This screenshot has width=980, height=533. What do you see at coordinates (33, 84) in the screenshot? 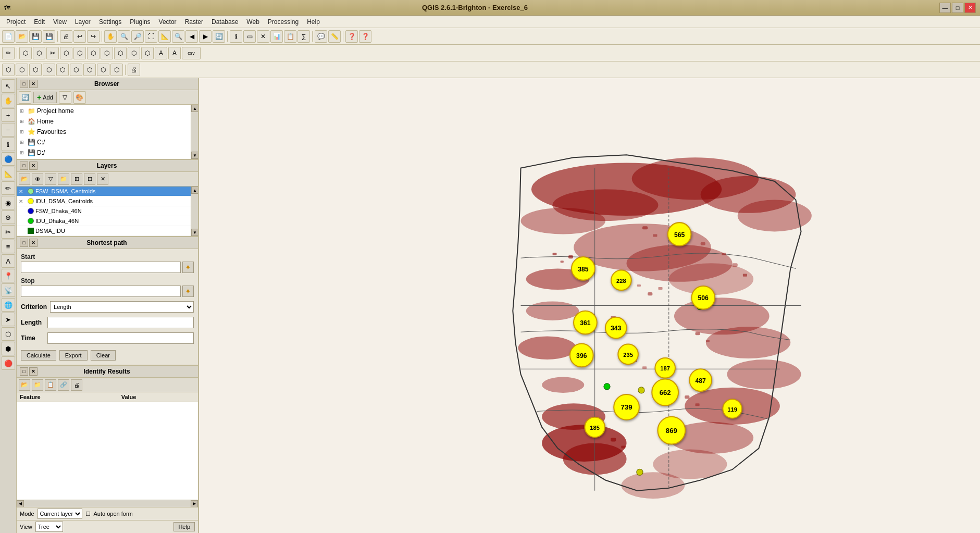
I see `browser-close-btn: ✕` at bounding box center [33, 84].